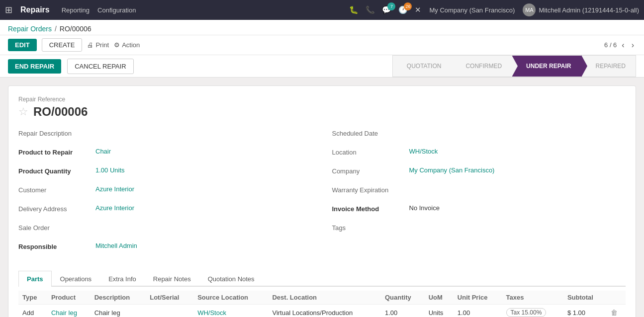 Image resolution: width=644 pixels, height=317 pixels. What do you see at coordinates (322, 67) in the screenshot?
I see `status-bar: END REPAIR CANCEL REPAIR QUOTATION CONFI…` at bounding box center [322, 67].